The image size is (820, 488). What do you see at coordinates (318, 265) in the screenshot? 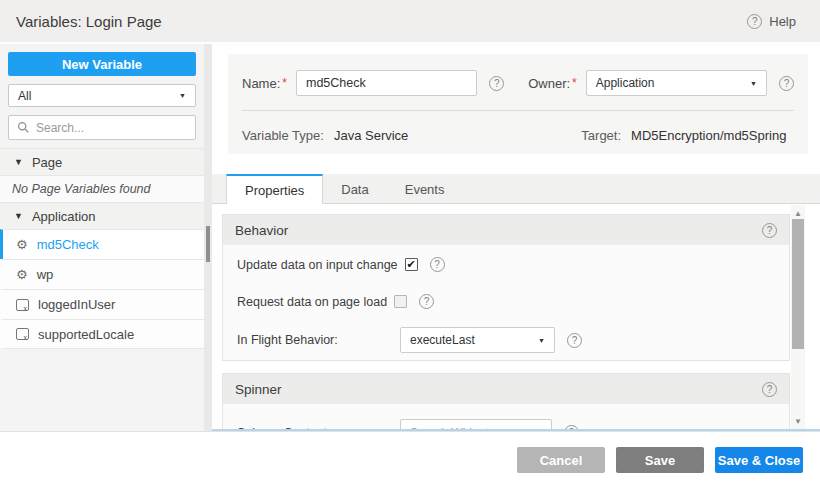
I see `update-data-label: Update data on input change` at bounding box center [318, 265].